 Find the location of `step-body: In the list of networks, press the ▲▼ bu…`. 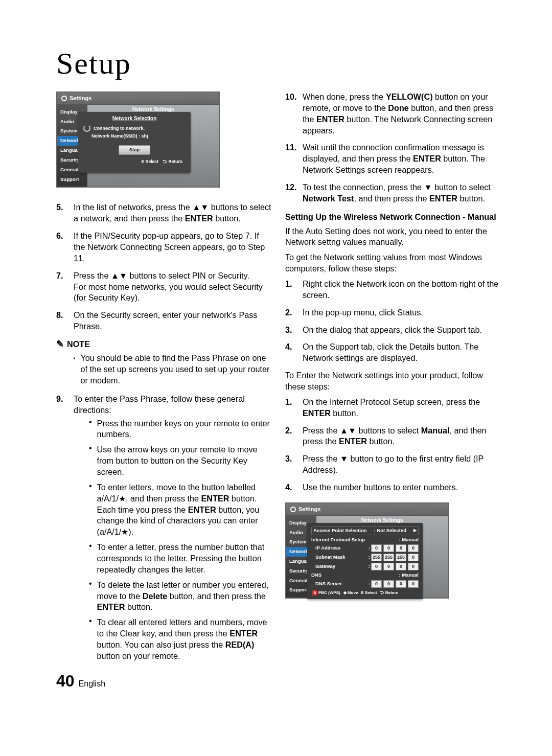

step-body: In the list of networks, press the ▲▼ bu… is located at coordinates (173, 213).